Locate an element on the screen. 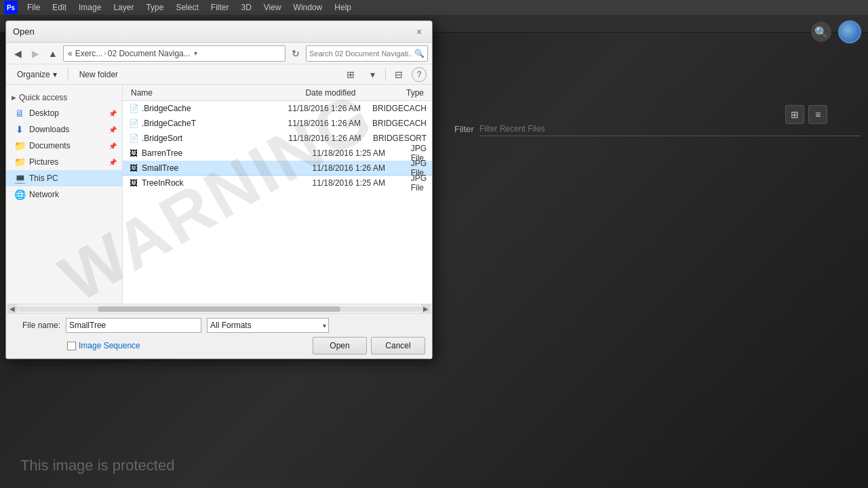 Image resolution: width=868 pixels, height=488 pixels. file-date: 11/18/2016 1:26 AM is located at coordinates (330, 108).